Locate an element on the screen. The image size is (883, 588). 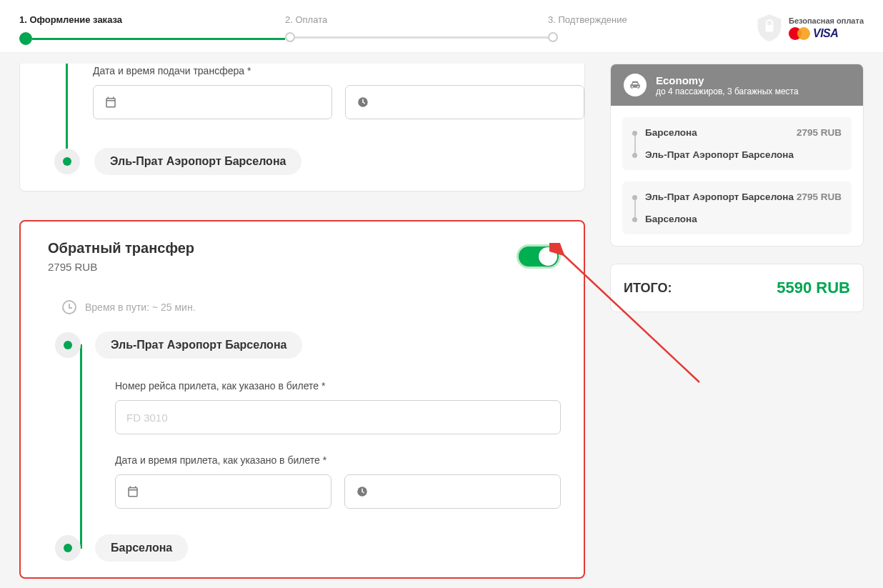
step-3-label: 3. Подтверждение is located at coordinates (587, 20).